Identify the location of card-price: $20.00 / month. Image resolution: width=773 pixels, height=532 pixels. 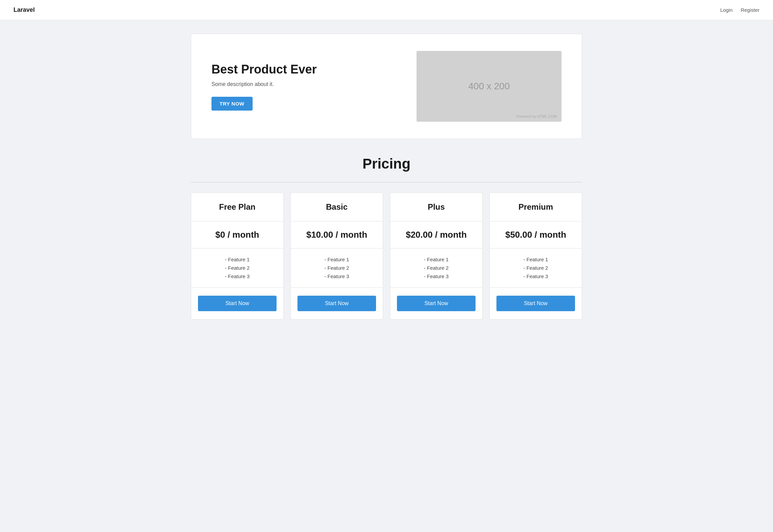
(436, 235).